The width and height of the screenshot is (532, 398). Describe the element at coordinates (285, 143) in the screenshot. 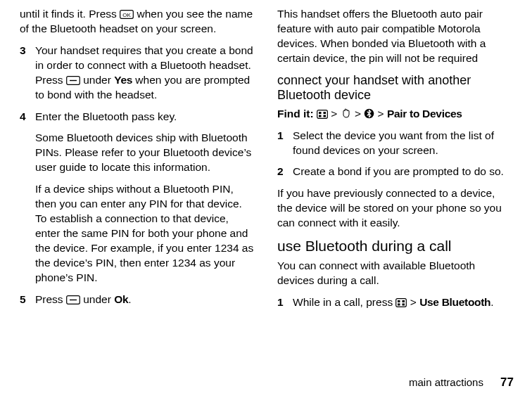

I see `r-step-num-1: 1` at that location.